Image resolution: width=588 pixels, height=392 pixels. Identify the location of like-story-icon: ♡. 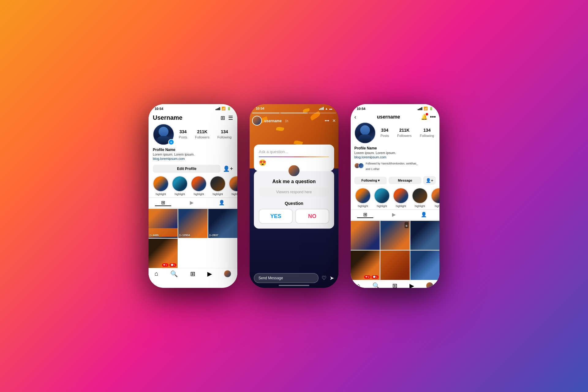
(324, 278).